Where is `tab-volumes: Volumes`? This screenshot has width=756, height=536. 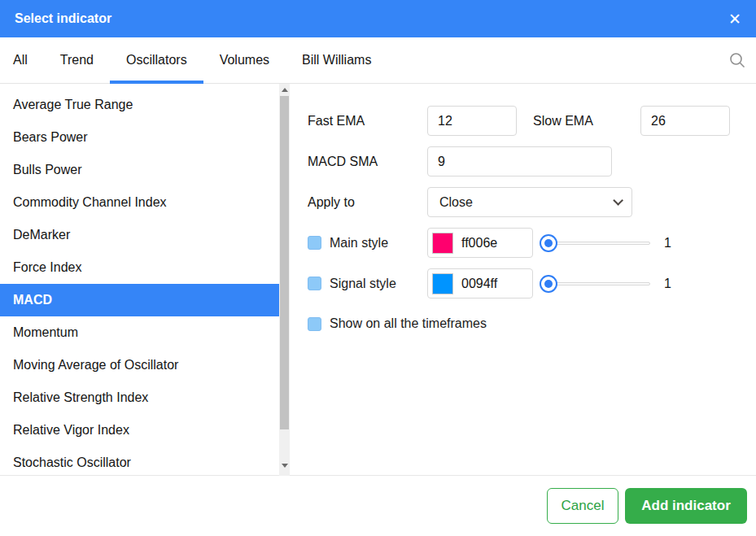
tab-volumes: Volumes is located at coordinates (244, 60).